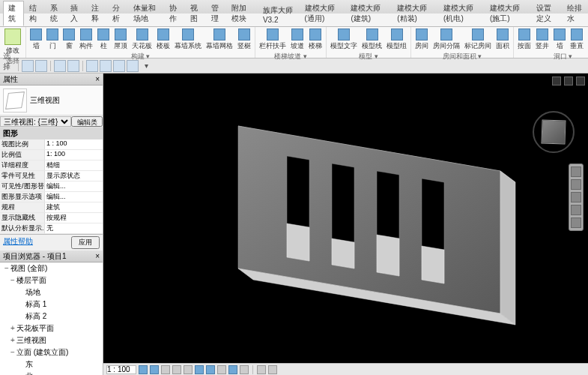  I want to click on ribbon-tab: 建模大师 (精装), so click(415, 14).